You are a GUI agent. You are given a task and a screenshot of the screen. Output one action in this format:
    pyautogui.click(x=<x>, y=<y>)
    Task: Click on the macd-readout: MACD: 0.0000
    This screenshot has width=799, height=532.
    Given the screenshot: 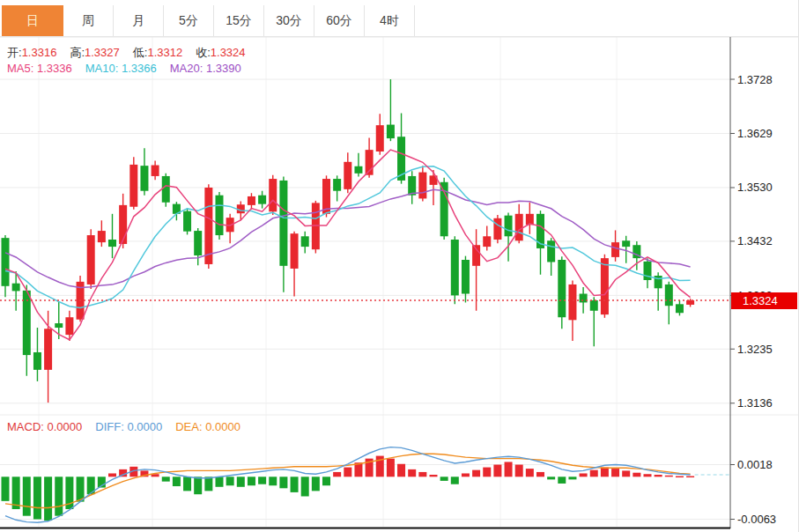 What is the action you would take?
    pyautogui.click(x=44, y=426)
    